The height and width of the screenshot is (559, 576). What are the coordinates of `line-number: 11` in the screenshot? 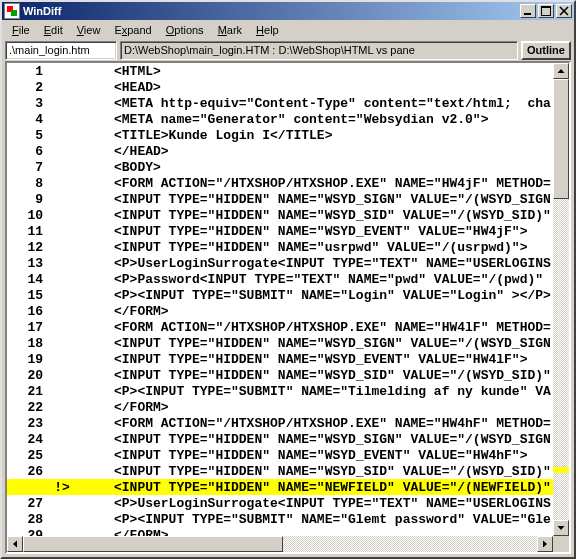 It's located at (26, 232).